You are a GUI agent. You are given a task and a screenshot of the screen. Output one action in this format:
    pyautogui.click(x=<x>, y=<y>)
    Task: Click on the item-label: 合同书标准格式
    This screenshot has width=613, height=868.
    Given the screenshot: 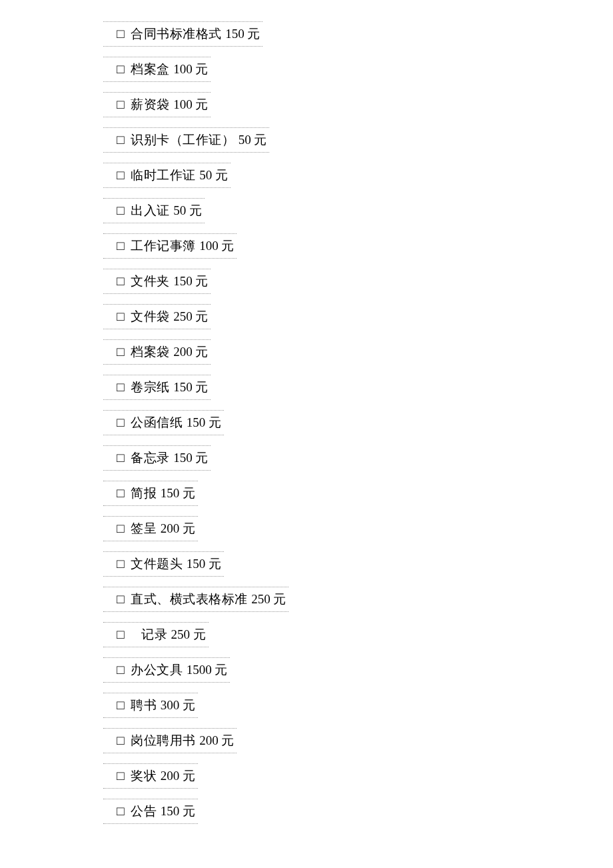 What is the action you would take?
    pyautogui.click(x=178, y=34)
    